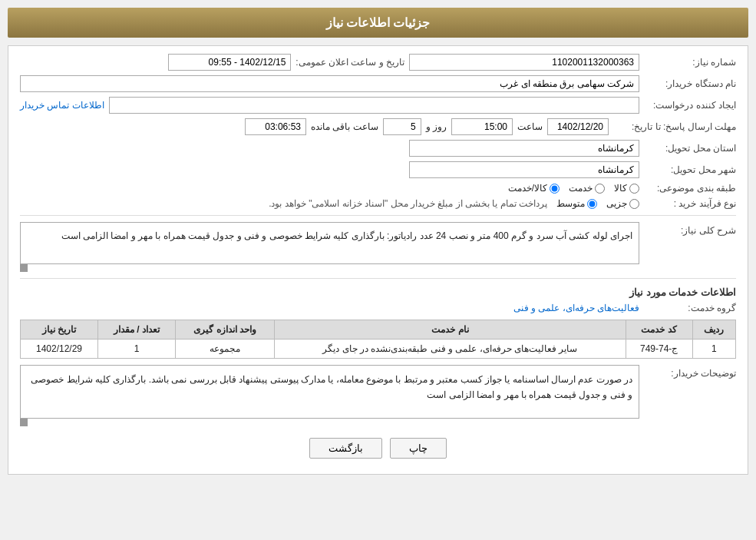 The width and height of the screenshot is (756, 540). I want to click on category-radio-kala-input, so click(634, 189).